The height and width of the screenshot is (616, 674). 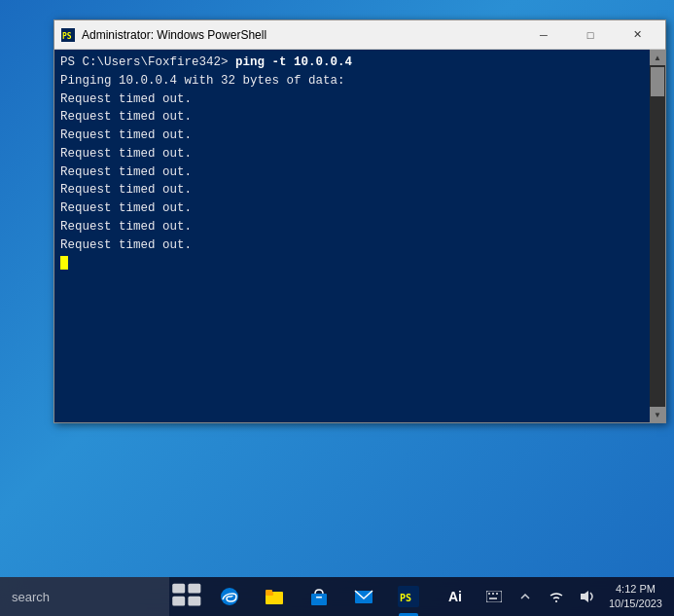 I want to click on window-controls: ─ □ ✕, so click(x=590, y=35).